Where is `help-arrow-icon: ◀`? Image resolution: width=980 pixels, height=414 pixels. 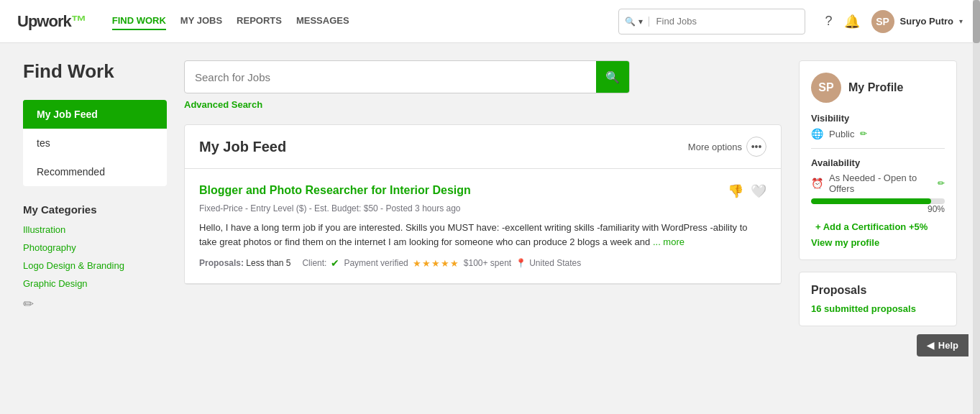 help-arrow-icon: ◀ is located at coordinates (930, 342).